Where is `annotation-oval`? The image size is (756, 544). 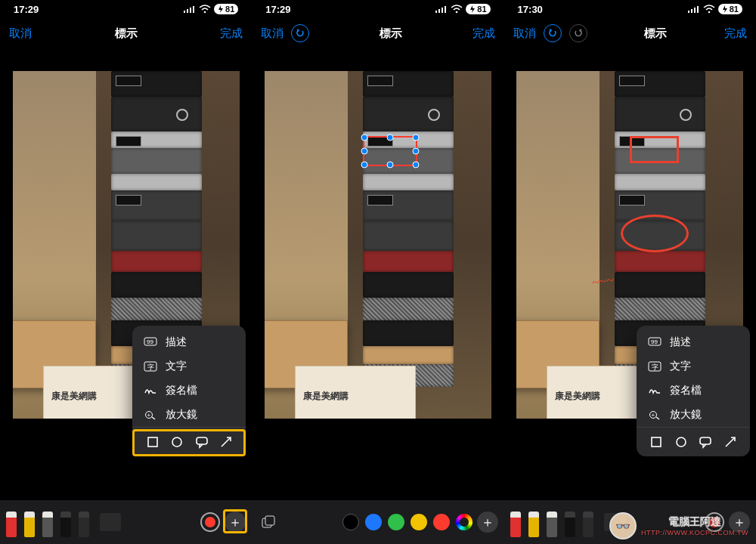 annotation-oval is located at coordinates (655, 233).